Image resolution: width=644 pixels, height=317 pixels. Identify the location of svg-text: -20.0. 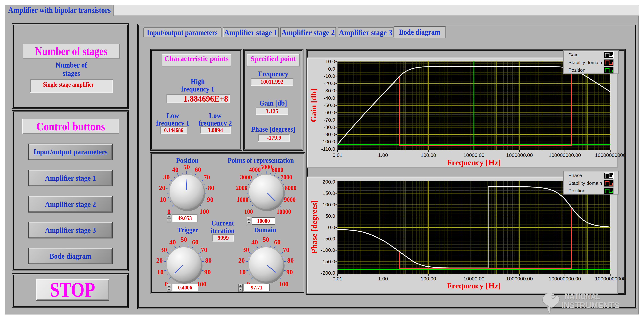
(330, 83).